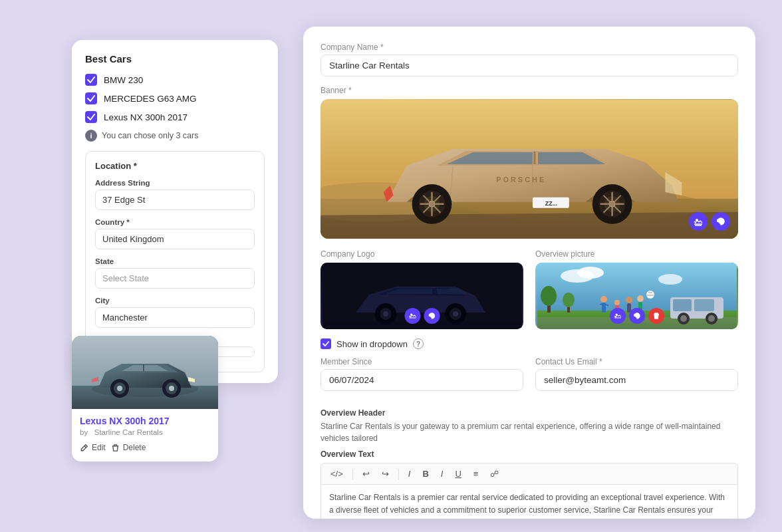 This screenshot has width=782, height=532. I want to click on country-label: Country *, so click(175, 222).